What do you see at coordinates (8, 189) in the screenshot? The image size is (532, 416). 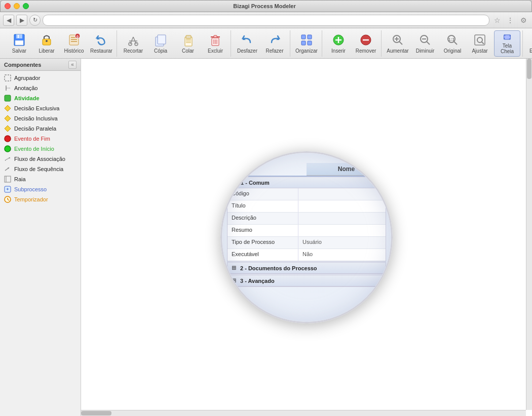 I see `subprocesso-icon: +` at bounding box center [8, 189].